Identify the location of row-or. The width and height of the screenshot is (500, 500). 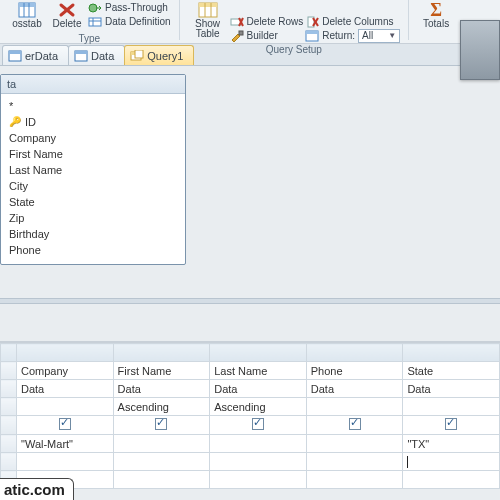
(250, 462).